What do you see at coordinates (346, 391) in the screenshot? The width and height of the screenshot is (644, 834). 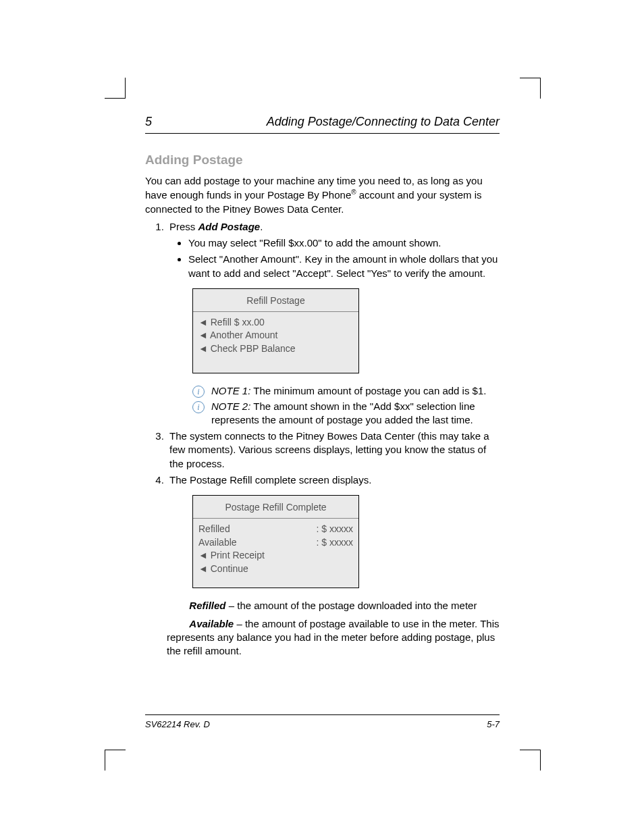 I see `note-1: i NOTE 1: The minimum amount of postage …` at bounding box center [346, 391].